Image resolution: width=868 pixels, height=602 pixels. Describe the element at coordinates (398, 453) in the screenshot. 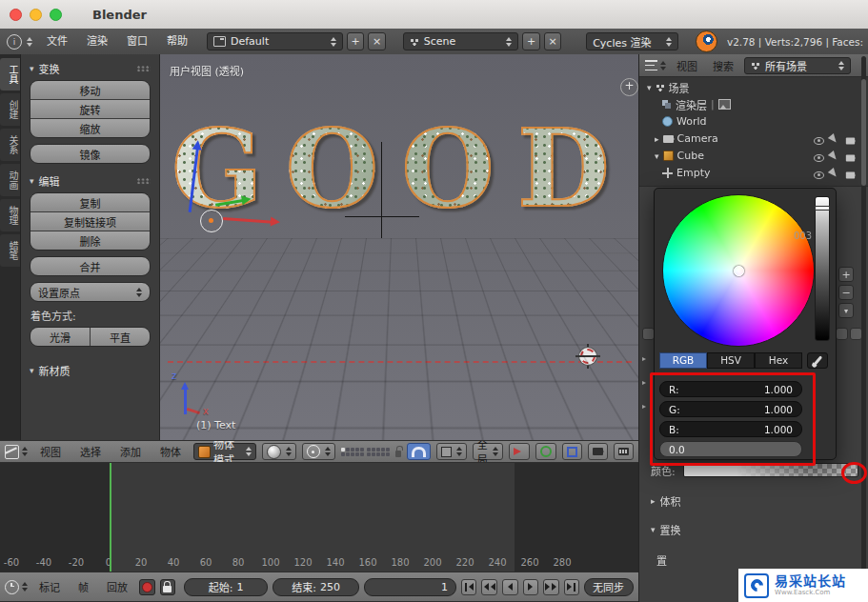

I see `scene-lock-icon` at that location.